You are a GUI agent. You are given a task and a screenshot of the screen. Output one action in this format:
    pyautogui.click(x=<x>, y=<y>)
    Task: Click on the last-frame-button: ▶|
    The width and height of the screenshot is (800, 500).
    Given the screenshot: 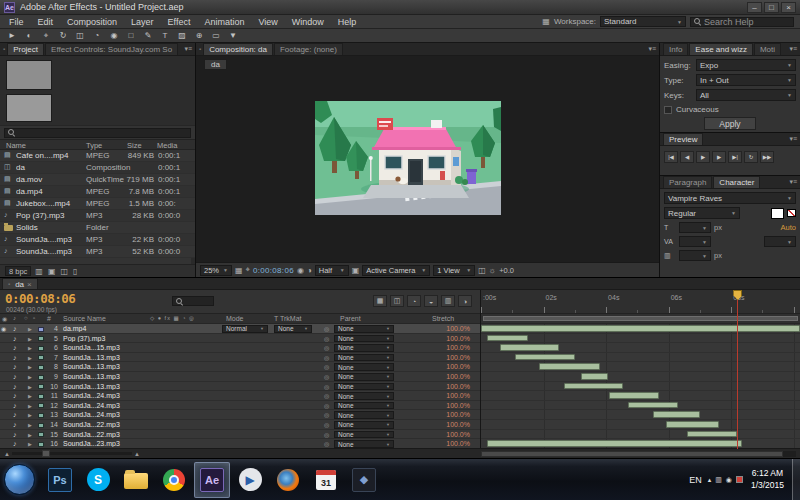 What is the action you would take?
    pyautogui.click(x=735, y=157)
    